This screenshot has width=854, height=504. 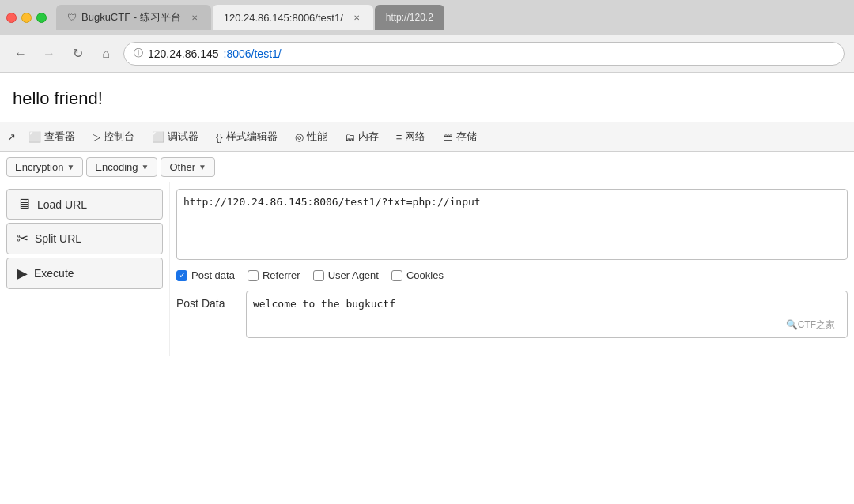 I want to click on console-label: 控制台, so click(x=119, y=137).